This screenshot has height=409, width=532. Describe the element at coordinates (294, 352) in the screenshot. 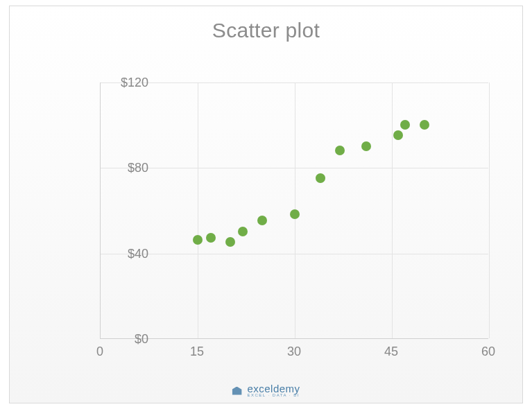

I see `x-tick-label: 30` at that location.